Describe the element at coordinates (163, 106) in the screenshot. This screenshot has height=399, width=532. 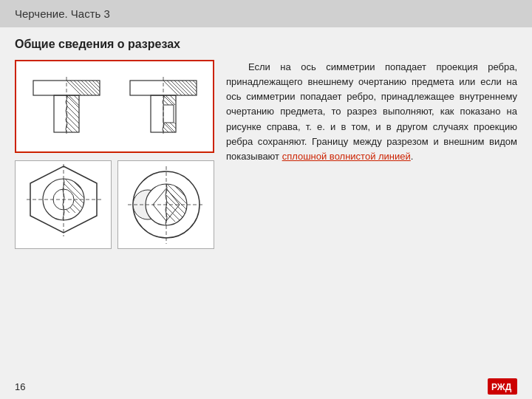
I see `drawing-top-right` at that location.